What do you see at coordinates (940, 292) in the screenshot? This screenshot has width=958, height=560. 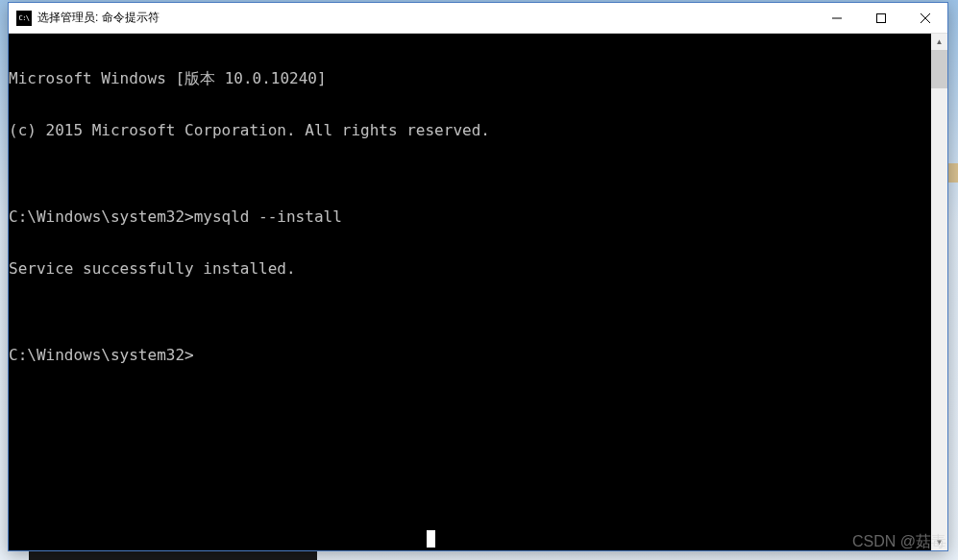 I see `scrollbar-track` at bounding box center [940, 292].